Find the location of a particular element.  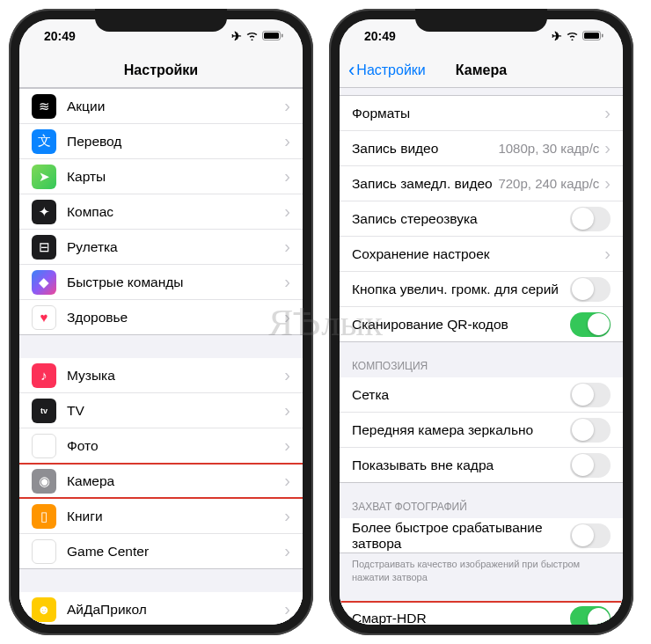

settings-row: ➤Карты› is located at coordinates (161, 177).